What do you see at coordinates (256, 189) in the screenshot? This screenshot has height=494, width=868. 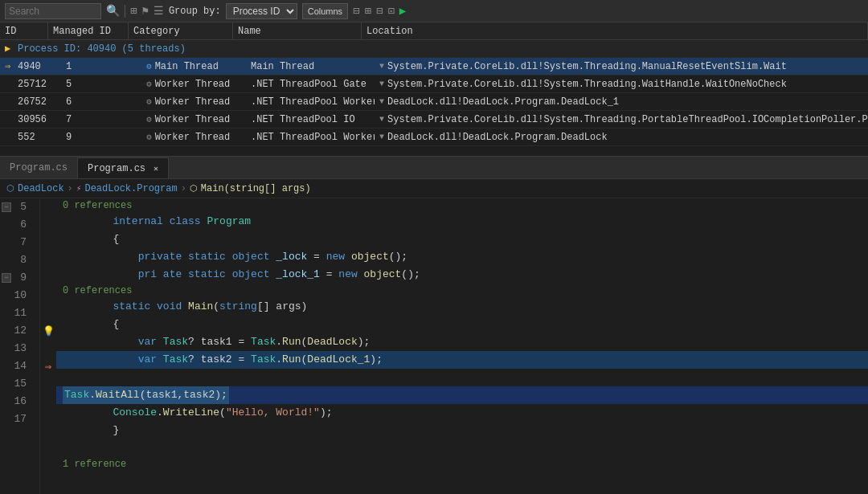 I see `breadcrumb-method: Main(string[] args)` at bounding box center [256, 189].